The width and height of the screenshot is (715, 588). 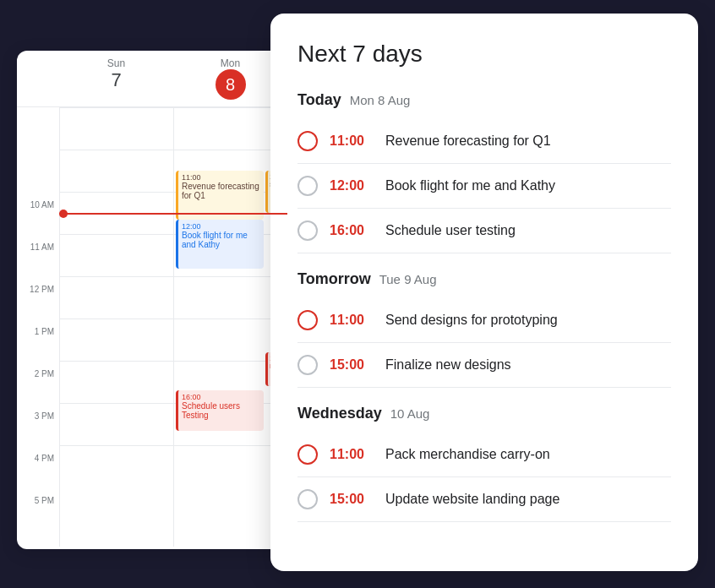 What do you see at coordinates (38, 262) in the screenshot?
I see `time-11: 11 AM` at bounding box center [38, 262].